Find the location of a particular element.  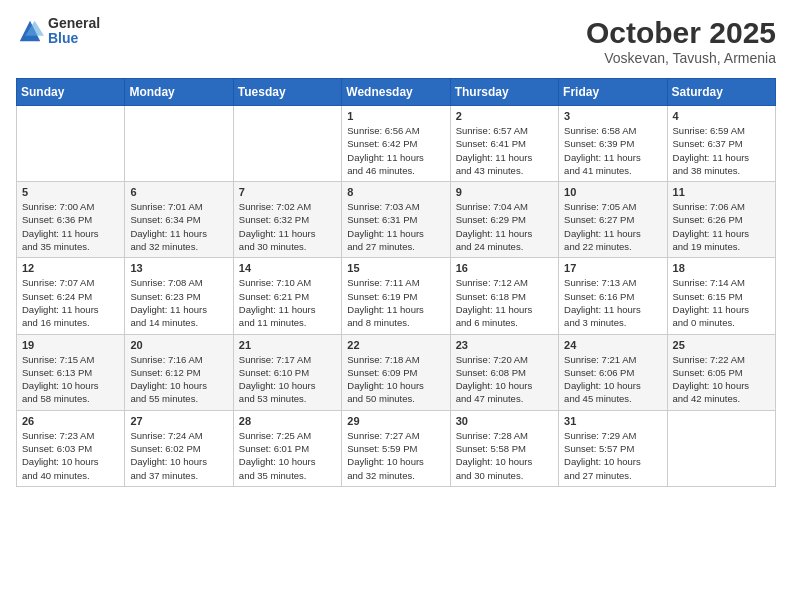

weekday-header-monday: Monday is located at coordinates (179, 92).